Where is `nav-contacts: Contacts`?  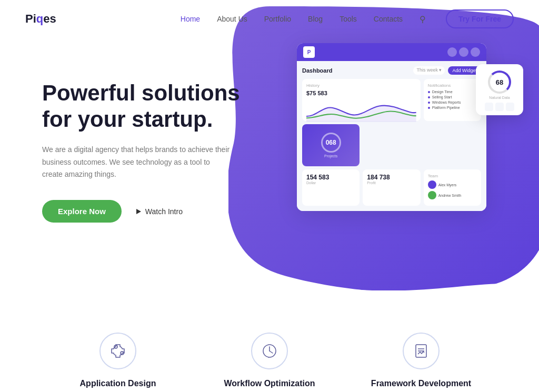 nav-contacts: Contacts is located at coordinates (388, 19).